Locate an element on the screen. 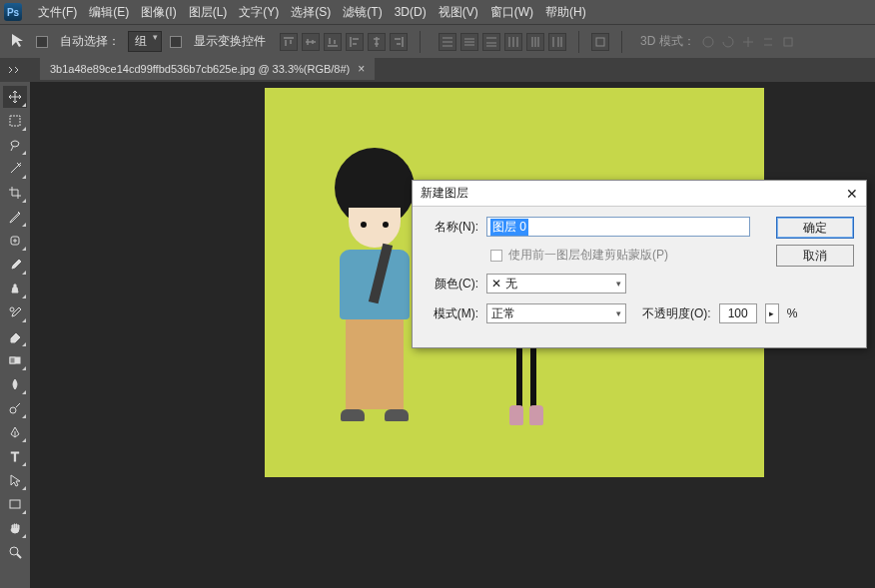  orbit-icon is located at coordinates (708, 42).